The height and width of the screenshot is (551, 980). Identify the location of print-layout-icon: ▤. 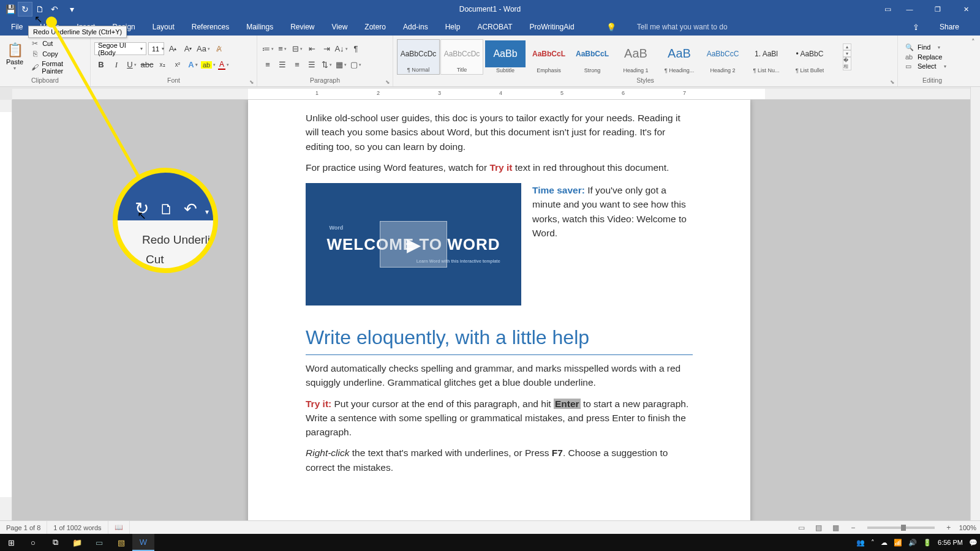
(819, 528).